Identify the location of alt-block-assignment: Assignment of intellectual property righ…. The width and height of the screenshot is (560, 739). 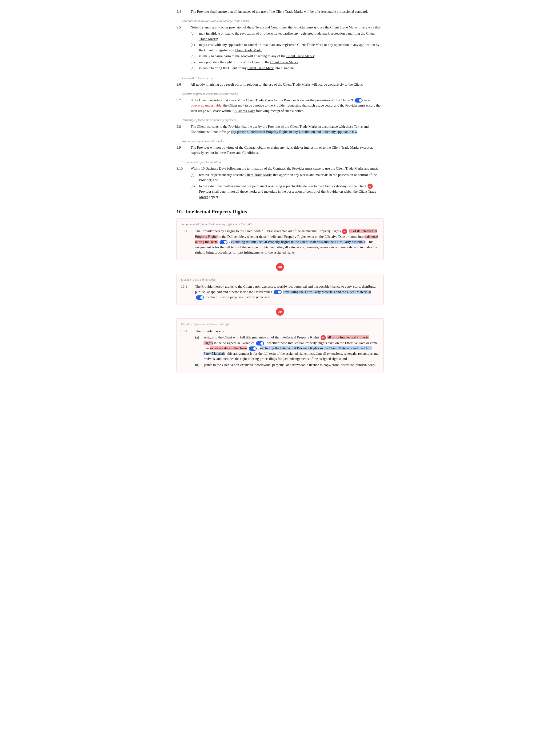
(280, 239).